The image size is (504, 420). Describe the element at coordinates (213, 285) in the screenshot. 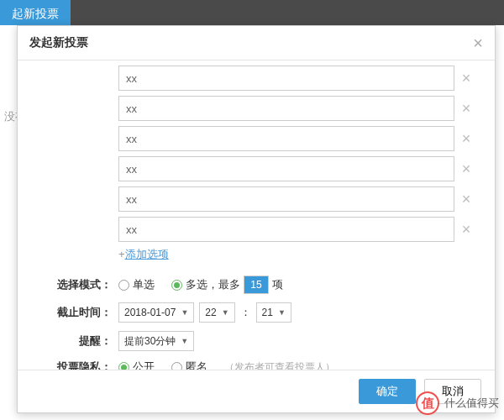

I see `mode-multi-prefix: 多选，最多` at that location.